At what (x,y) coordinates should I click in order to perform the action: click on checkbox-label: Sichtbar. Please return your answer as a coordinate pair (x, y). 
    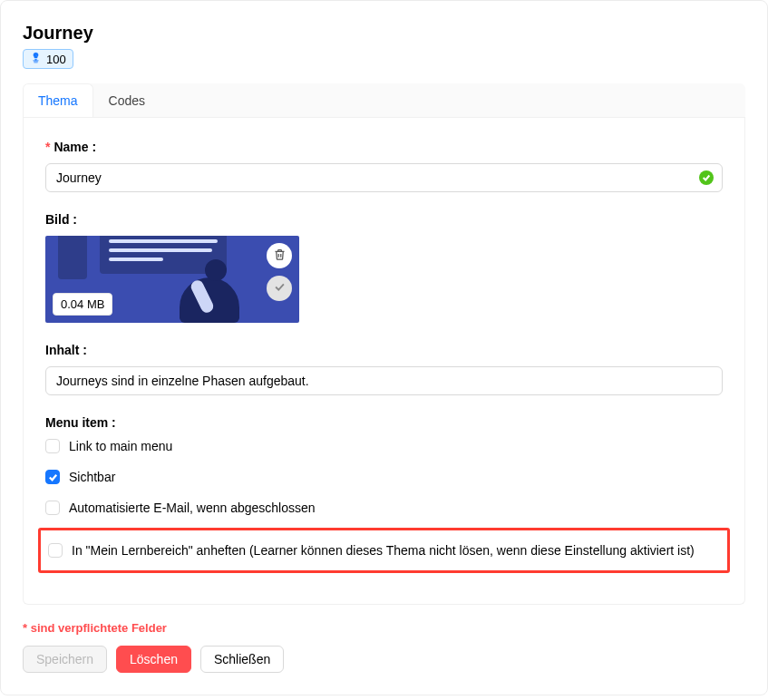
    Looking at the image, I should click on (92, 477).